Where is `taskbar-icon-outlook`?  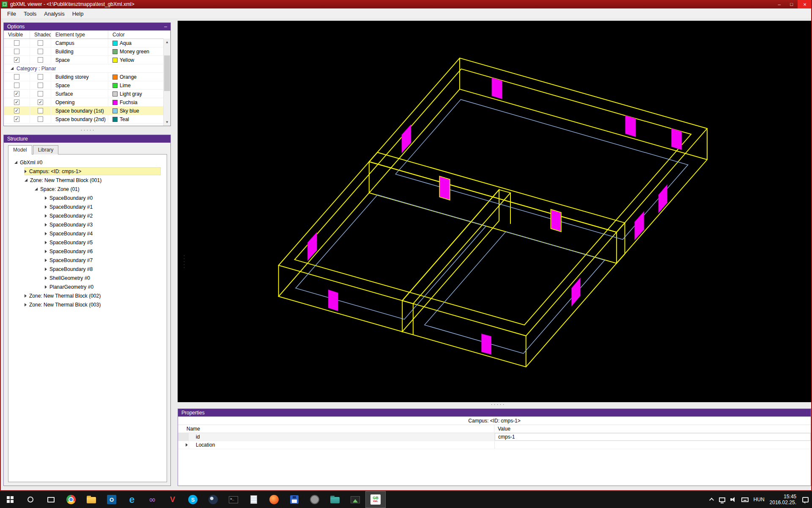
taskbar-icon-outlook is located at coordinates (112, 500).